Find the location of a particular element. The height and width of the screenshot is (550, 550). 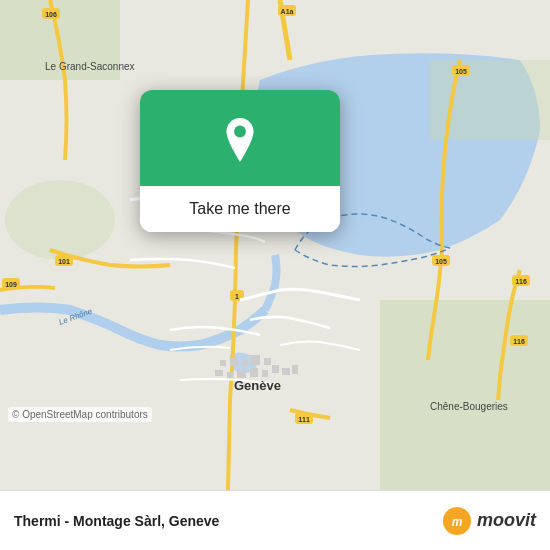

copyright-text: © OpenStreetMap contributors is located at coordinates (80, 414).